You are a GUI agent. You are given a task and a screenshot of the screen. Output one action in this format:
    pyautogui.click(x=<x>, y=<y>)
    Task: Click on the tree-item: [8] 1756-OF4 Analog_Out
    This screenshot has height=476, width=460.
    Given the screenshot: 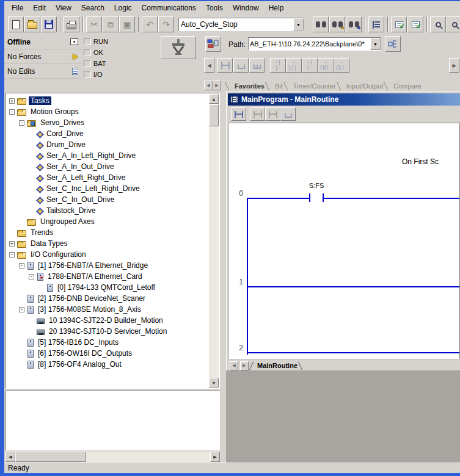 What is the action you would take?
    pyautogui.click(x=108, y=364)
    